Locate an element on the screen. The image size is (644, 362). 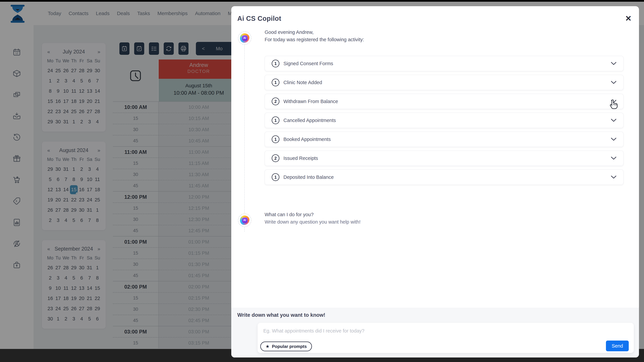
mouse-pointer-cursor is located at coordinates (614, 103).